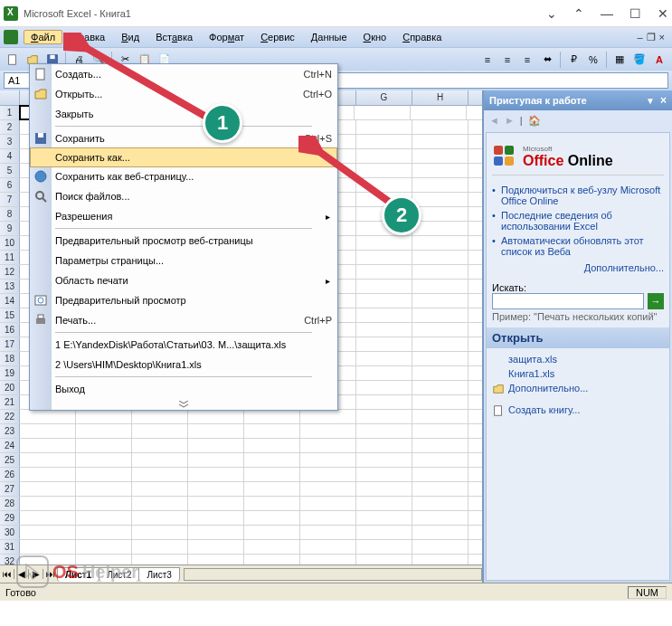 The width and height of the screenshot is (672, 626). Describe the element at coordinates (51, 574) in the screenshot. I see `tab-last-icon: ⏭` at that location.